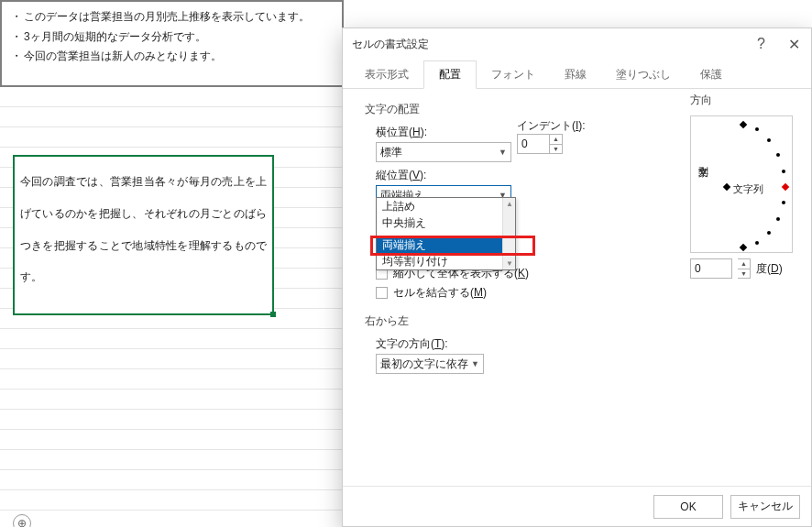  What do you see at coordinates (445, 223) in the screenshot?
I see `dropdown-option-center: 中央揃え` at bounding box center [445, 223].